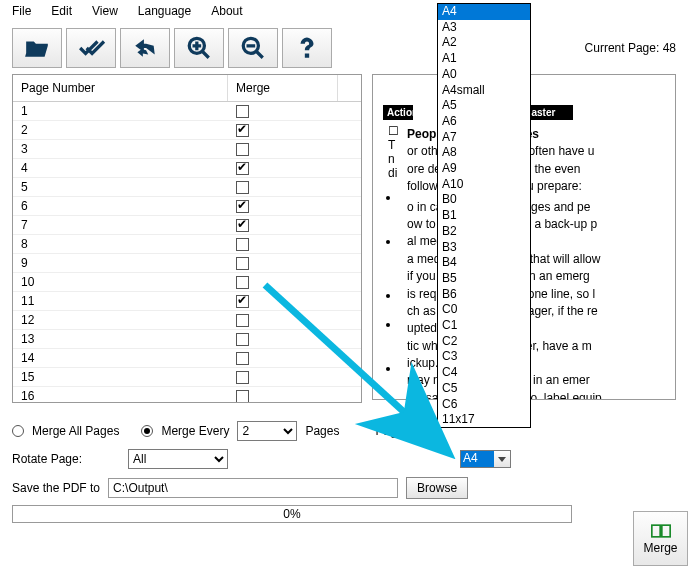  Describe the element at coordinates (484, 373) in the screenshot. I see `page-size-option: C4` at that location.